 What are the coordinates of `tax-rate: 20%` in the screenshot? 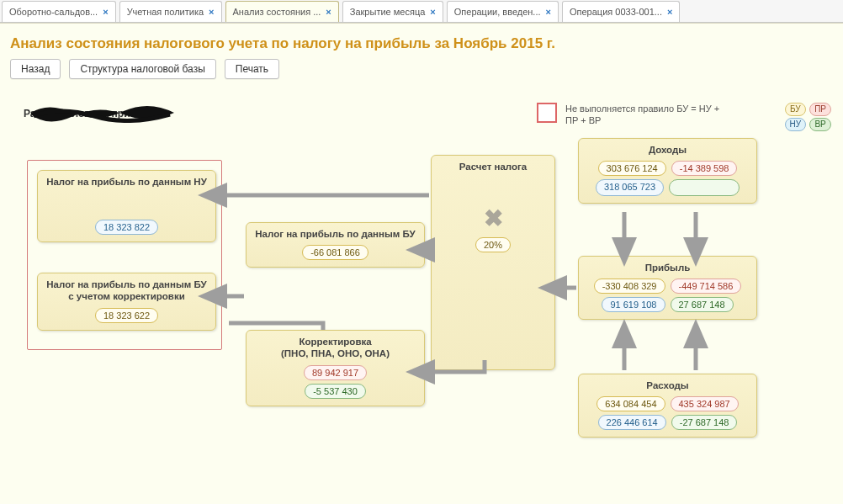 It's located at (493, 245).